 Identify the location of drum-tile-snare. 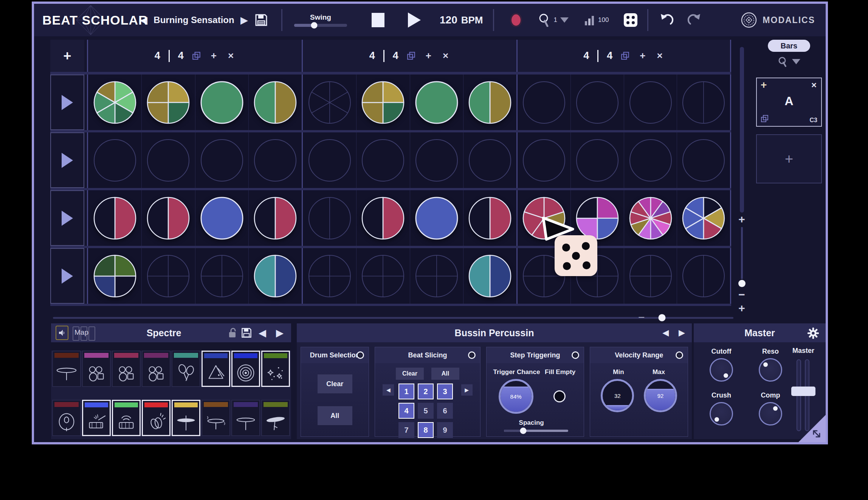
(96, 418).